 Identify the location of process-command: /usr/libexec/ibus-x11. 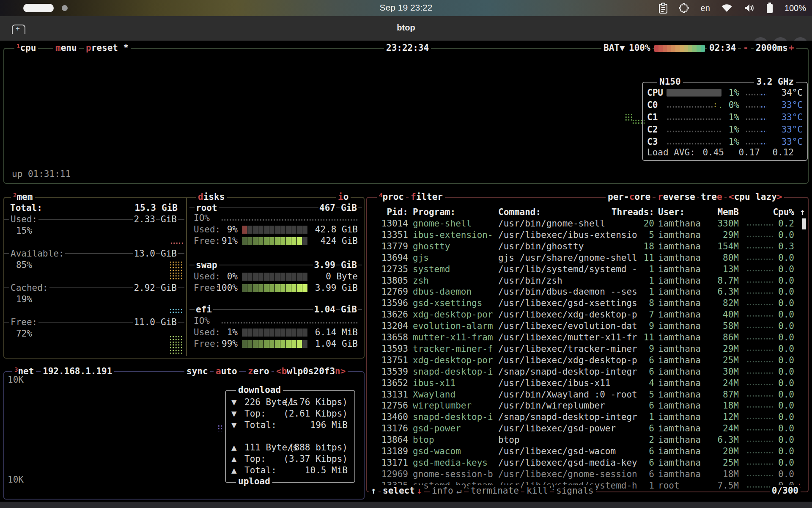
(554, 384).